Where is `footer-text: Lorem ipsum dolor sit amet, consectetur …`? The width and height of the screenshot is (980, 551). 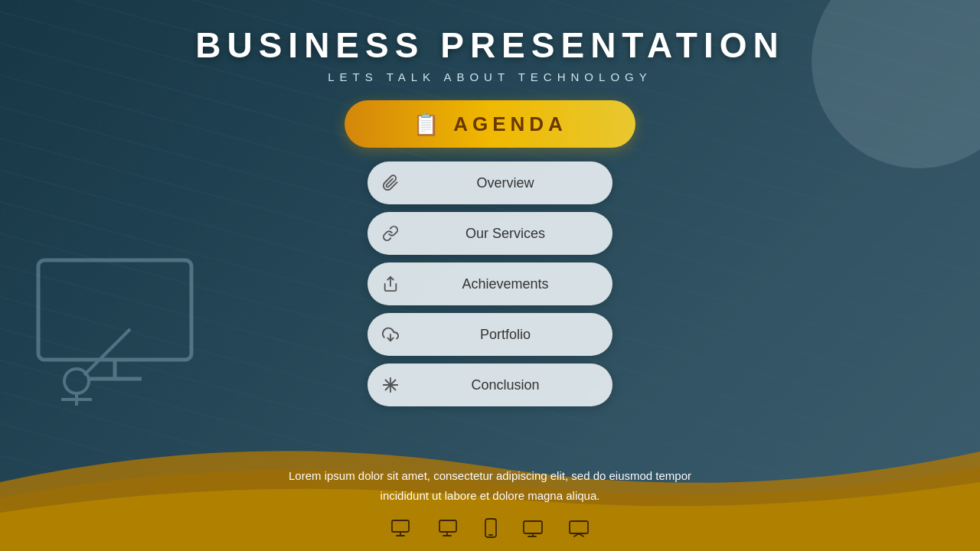 footer-text: Lorem ipsum dolor sit amet, consectetur … is located at coordinates (490, 485).